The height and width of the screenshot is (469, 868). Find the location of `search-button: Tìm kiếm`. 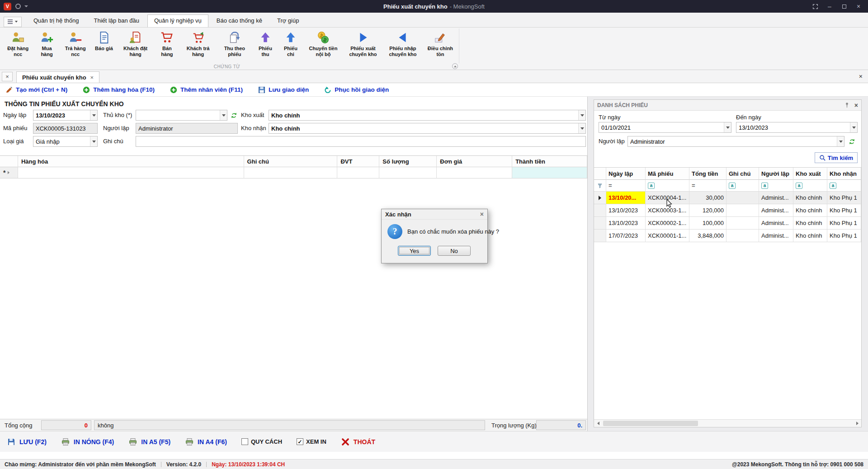

search-button: Tìm kiếm is located at coordinates (836, 158).